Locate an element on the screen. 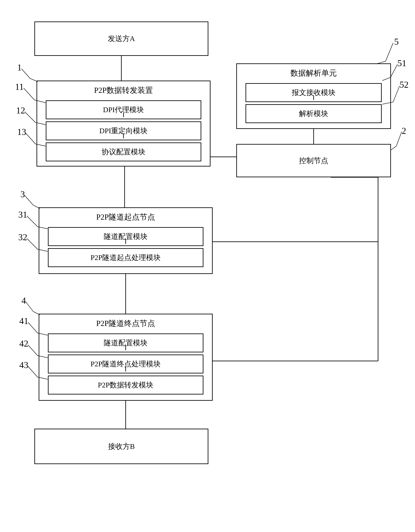  tunnel-config-start-label: 隧道配置模块 is located at coordinates (126, 236).